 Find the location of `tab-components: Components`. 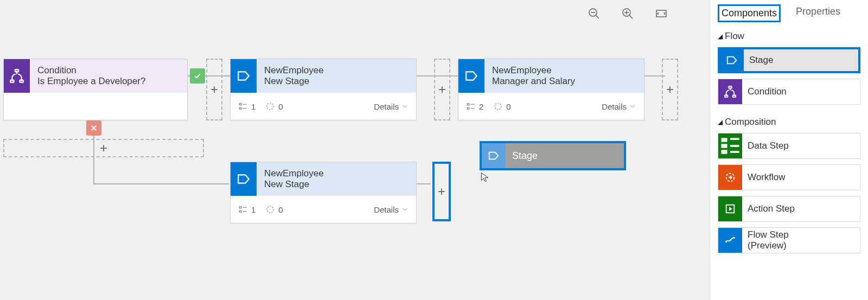

tab-components: Components is located at coordinates (749, 13).